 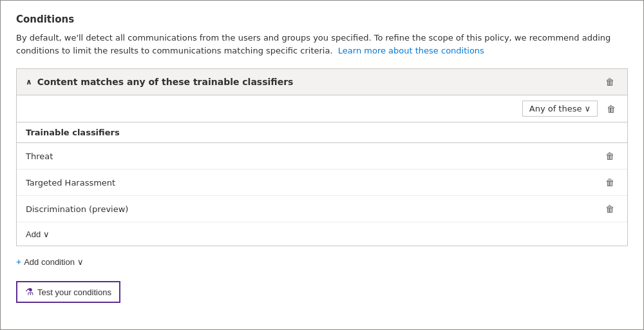 I want to click on add-condition-label: Add condition, so click(x=49, y=262).